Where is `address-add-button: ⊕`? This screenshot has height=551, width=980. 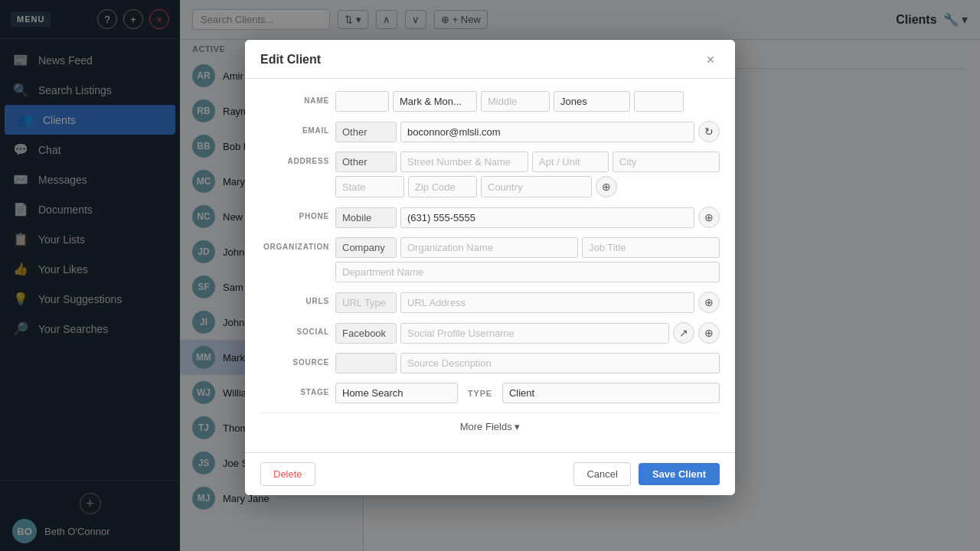 address-add-button: ⊕ is located at coordinates (606, 187).